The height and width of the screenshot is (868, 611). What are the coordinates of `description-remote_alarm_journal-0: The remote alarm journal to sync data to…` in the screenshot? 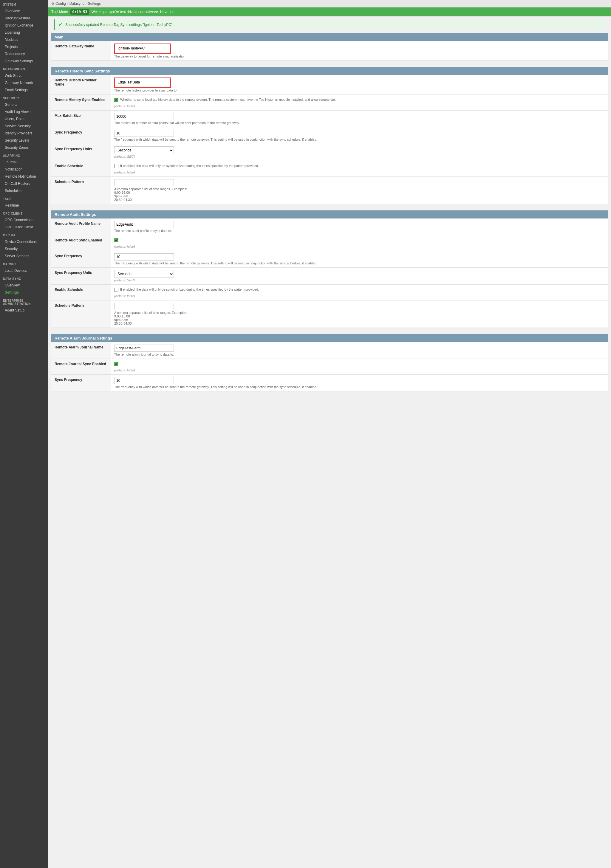 It's located at (359, 355).